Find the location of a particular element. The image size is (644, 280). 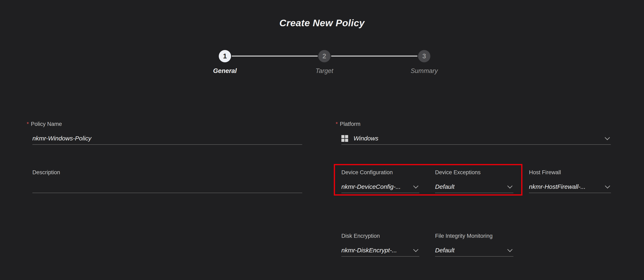

step-circle-summary: 3 is located at coordinates (424, 56).